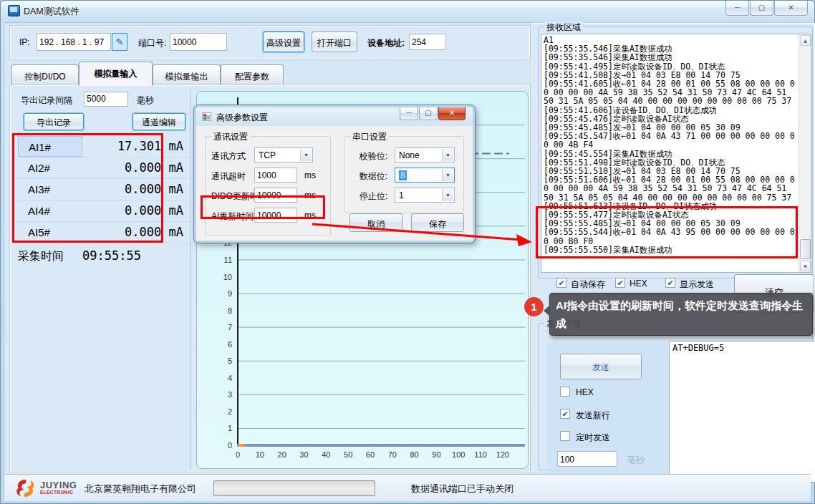 This screenshot has width=815, height=504. I want to click on ip-label: IP:, so click(24, 42).